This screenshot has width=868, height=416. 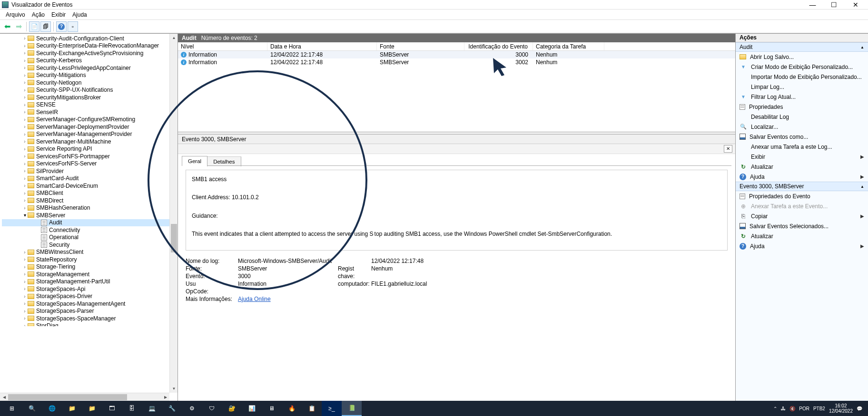 What do you see at coordinates (89, 267) in the screenshot?
I see `tree-item: ›Storage-Tiering` at bounding box center [89, 267].